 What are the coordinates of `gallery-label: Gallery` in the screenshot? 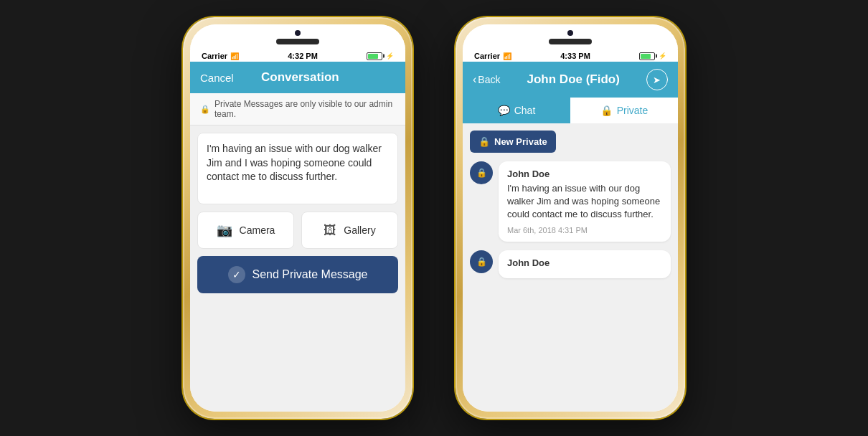 It's located at (359, 230).